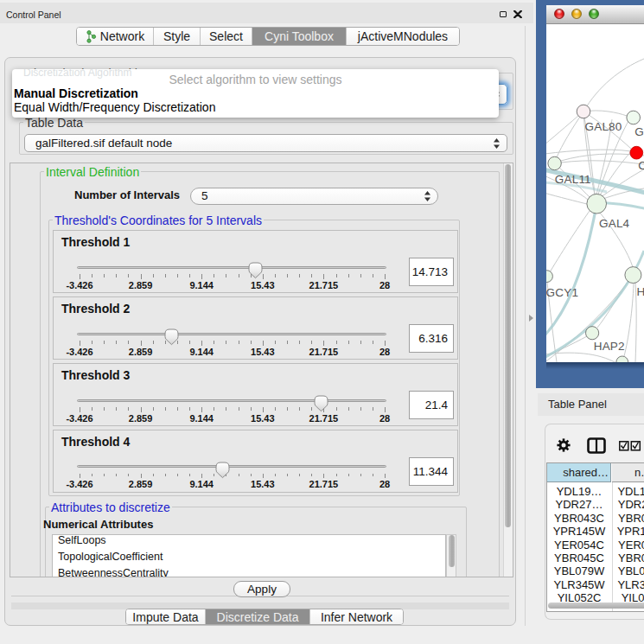  I want to click on svg-text: G., so click(640, 131).